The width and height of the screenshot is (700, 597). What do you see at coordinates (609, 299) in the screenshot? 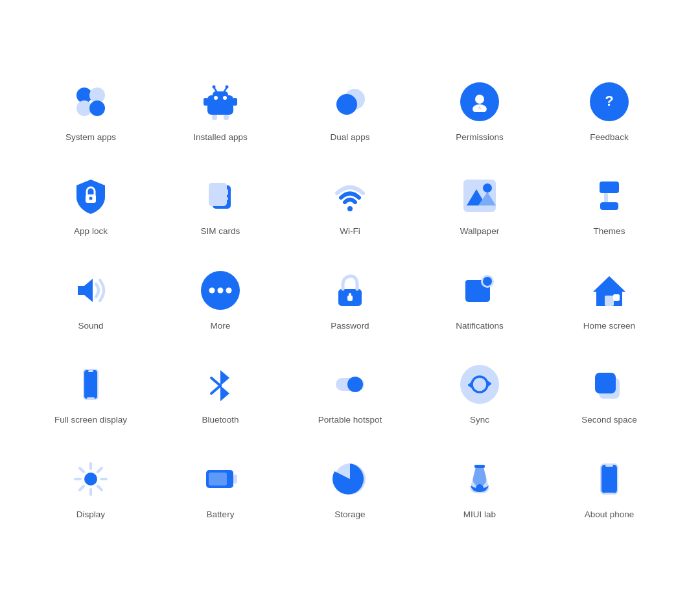
I see `item-home-screen: Home screen` at bounding box center [609, 299].